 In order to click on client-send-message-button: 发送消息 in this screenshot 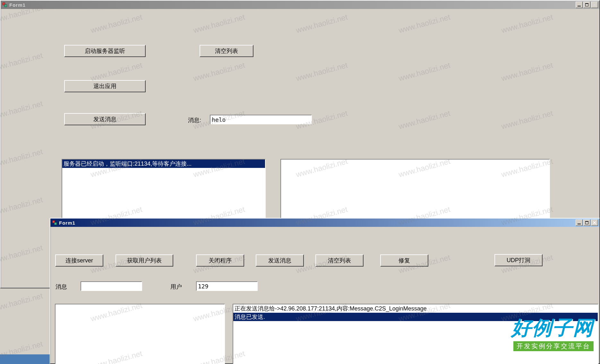, I will do `click(280, 261)`.